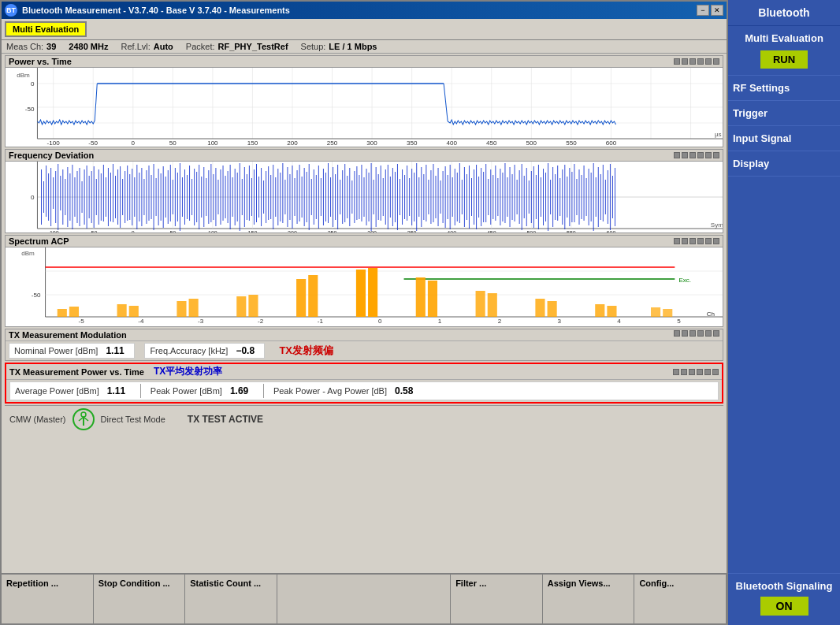 This screenshot has width=840, height=625. What do you see at coordinates (292, 232) in the screenshot?
I see `svg-text: 200` at bounding box center [292, 232].